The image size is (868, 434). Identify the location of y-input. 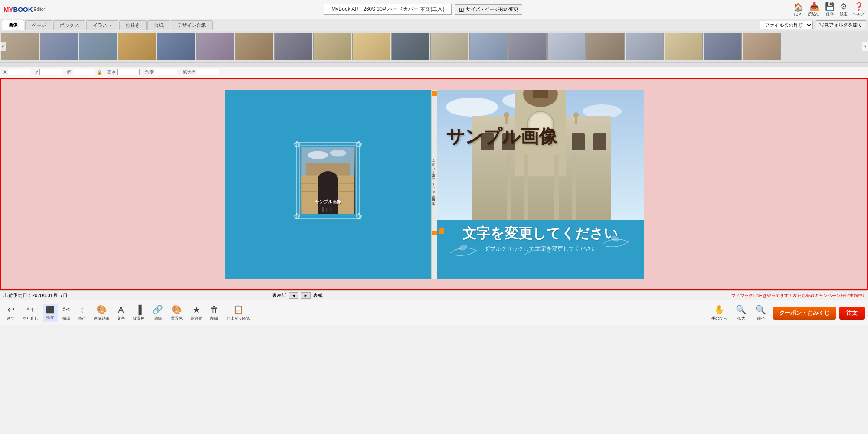
(51, 72).